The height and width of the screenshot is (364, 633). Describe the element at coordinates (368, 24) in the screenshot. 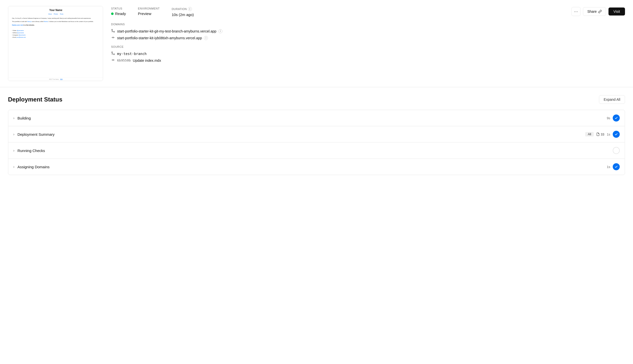

I see `domains-label: DOMAINS` at that location.